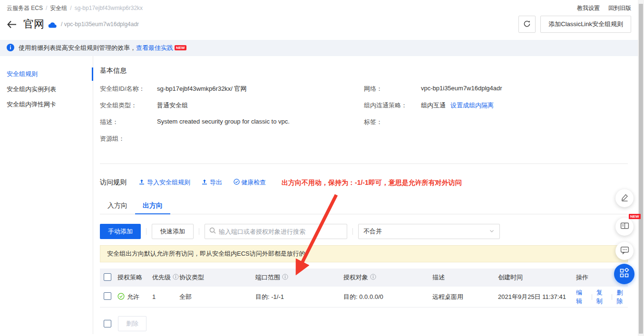 The height and width of the screenshot is (336, 644). I want to click on page-header-actions: 添加ClassicLink安全组规则, so click(575, 24).